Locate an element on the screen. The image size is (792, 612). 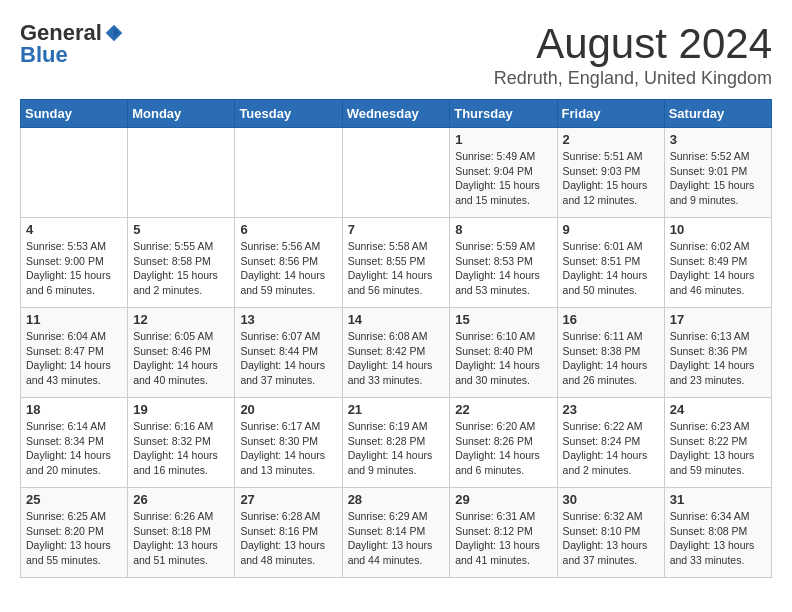
day-info: Sunrise: 6:11 AM is located at coordinates (611, 336).